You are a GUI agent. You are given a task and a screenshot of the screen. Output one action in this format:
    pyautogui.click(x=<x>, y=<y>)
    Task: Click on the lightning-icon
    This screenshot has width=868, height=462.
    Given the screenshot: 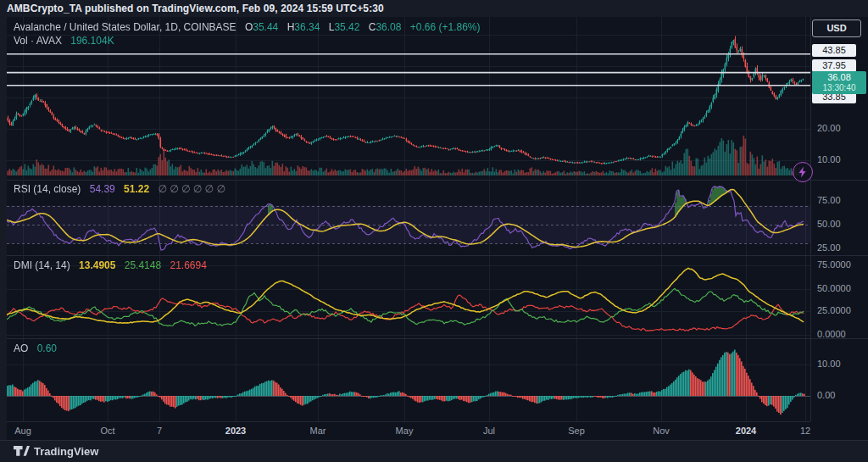 What is the action you would take?
    pyautogui.click(x=803, y=172)
    